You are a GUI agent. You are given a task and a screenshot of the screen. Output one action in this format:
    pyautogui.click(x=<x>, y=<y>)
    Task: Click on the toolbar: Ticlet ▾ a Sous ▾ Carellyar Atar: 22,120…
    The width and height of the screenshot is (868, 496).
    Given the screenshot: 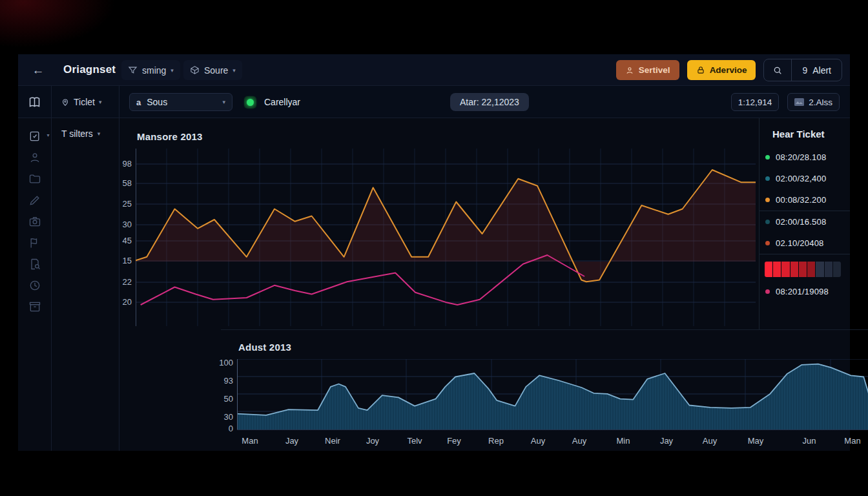 What is the action you would take?
    pyautogui.click(x=434, y=102)
    